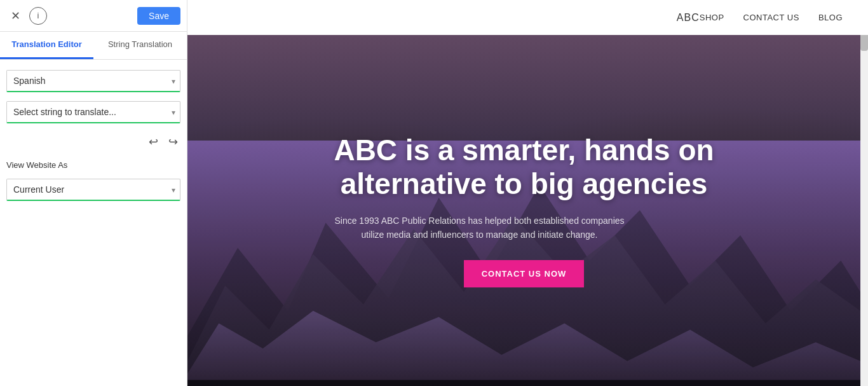  Describe the element at coordinates (93, 190) in the screenshot. I see `view-as-select: Current User Guest Administrator` at that location.